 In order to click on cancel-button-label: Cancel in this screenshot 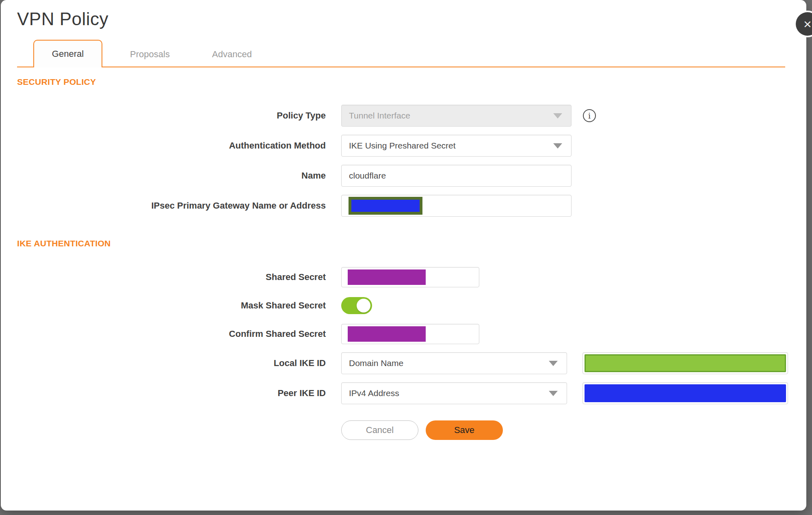, I will do `click(380, 430)`.